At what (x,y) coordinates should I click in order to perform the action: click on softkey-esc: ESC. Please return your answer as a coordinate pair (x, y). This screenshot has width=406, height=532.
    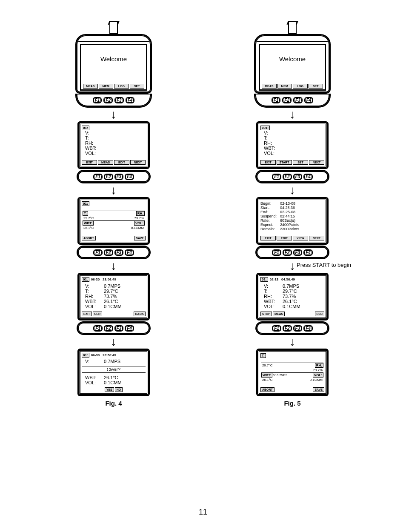
    Looking at the image, I should click on (320, 314).